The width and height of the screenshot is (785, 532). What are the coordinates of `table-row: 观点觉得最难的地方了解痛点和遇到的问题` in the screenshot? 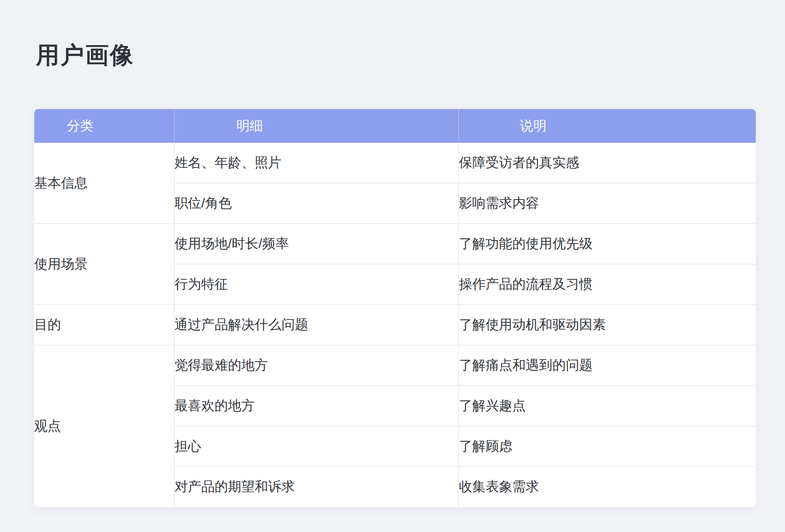 It's located at (395, 365).